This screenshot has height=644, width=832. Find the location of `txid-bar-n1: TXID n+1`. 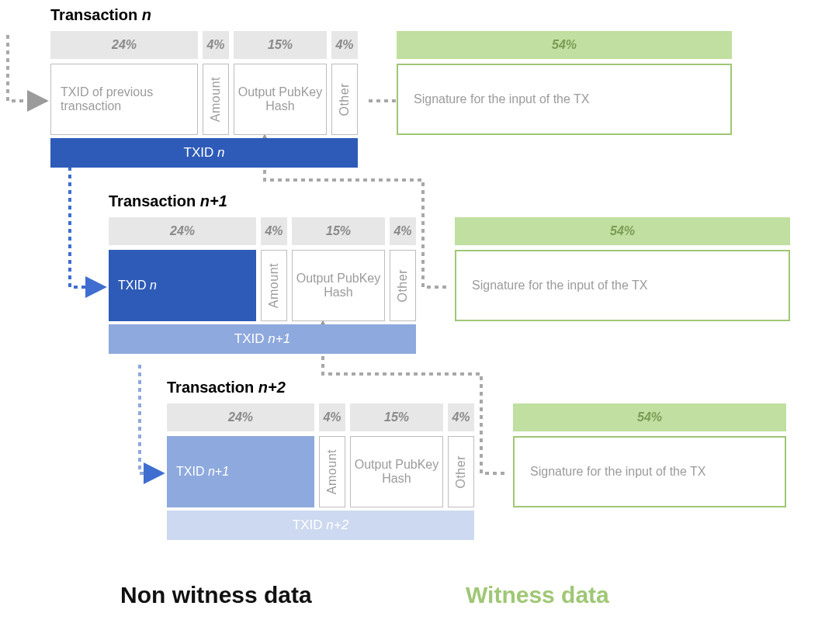

txid-bar-n1: TXID n+1 is located at coordinates (262, 339).